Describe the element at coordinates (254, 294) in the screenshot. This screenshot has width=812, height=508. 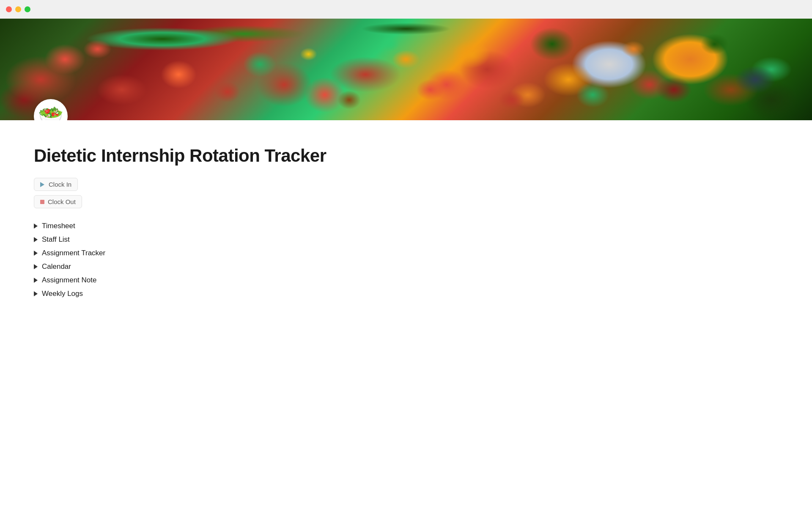
I see `nav-item-weekly-logs: Weekly Logs` at that location.